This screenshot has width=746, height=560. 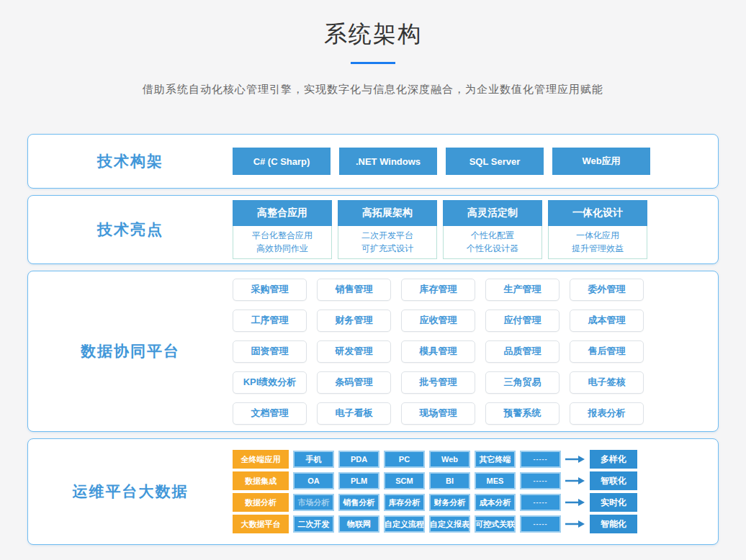 What do you see at coordinates (261, 459) in the screenshot?
I see `row-tag: 全终端应用` at bounding box center [261, 459].